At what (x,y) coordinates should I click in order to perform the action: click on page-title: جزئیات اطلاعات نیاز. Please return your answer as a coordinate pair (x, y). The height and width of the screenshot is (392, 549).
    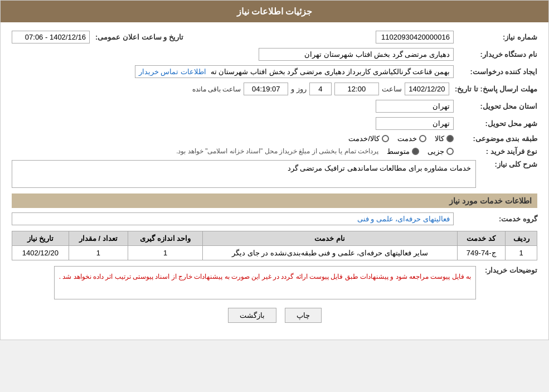
    Looking at the image, I should click on (275, 11).